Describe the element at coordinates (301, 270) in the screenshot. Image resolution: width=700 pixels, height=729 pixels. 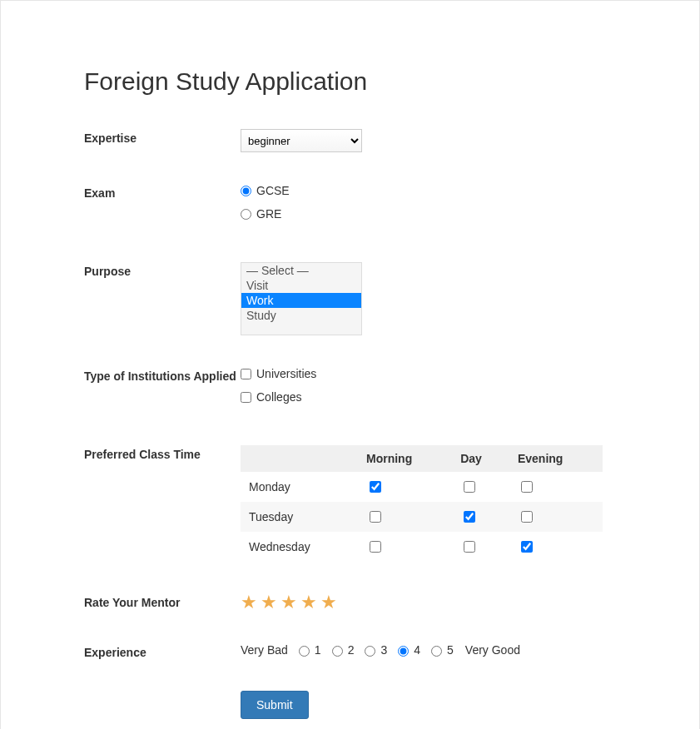
I see `purpose-option: — Select —` at that location.